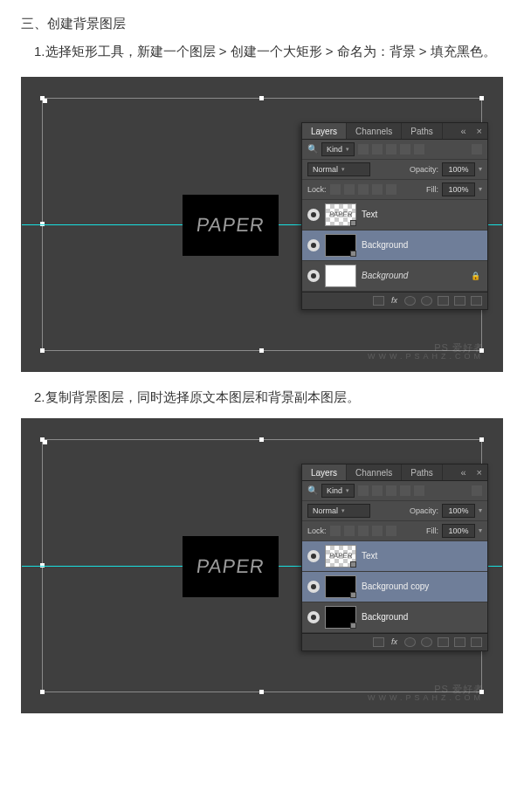  What do you see at coordinates (395, 587) in the screenshot?
I see `layer-name: Background copy` at bounding box center [395, 587].